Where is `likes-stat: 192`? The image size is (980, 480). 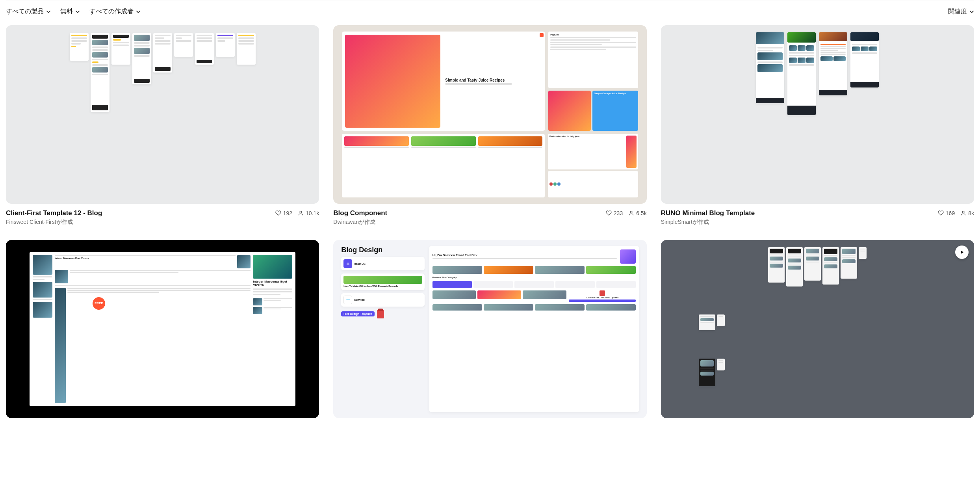
likes-stat: 192 is located at coordinates (284, 213).